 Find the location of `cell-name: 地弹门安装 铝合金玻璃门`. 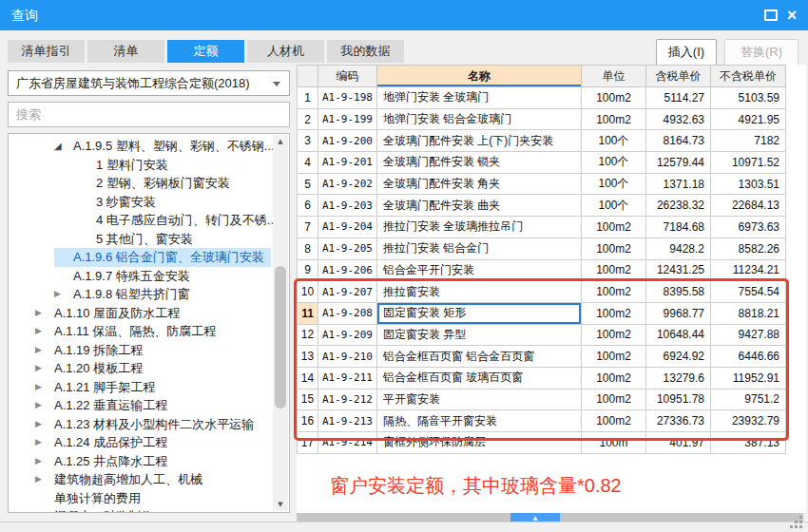

cell-name: 地弹门安装 铝合金玻璃门 is located at coordinates (479, 120).